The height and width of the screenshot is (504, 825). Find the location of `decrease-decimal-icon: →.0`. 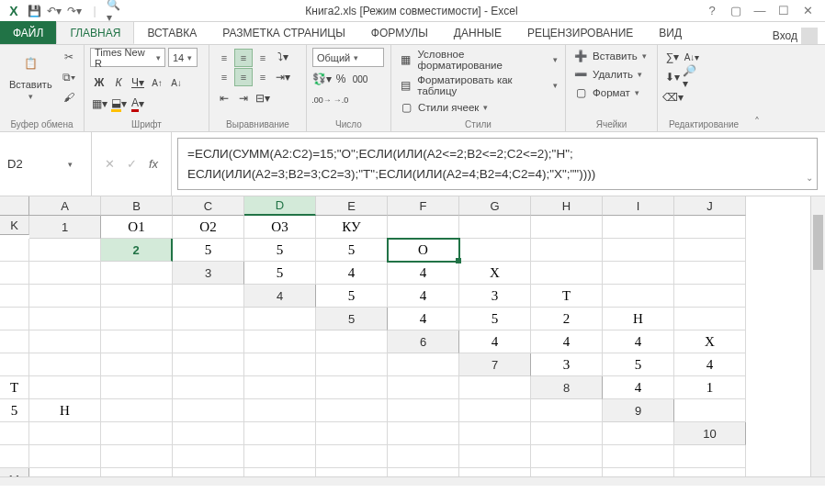

decrease-decimal-icon: →.0 is located at coordinates (341, 100).